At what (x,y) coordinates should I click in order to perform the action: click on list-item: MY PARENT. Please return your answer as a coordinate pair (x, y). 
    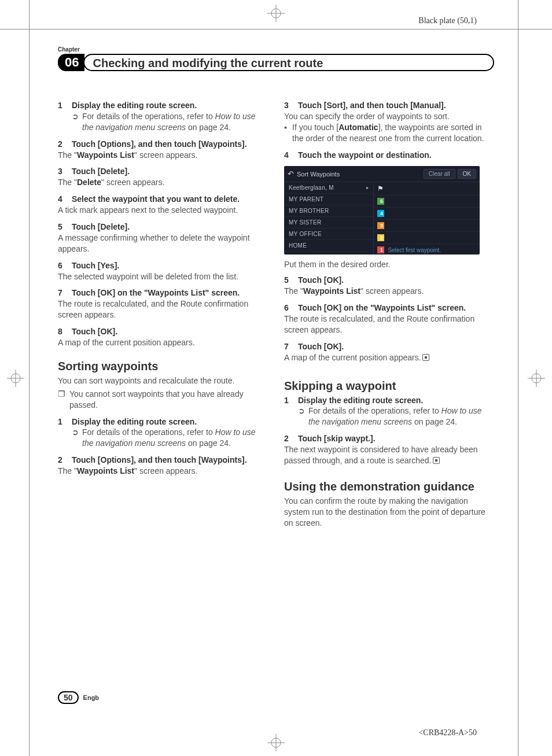
    Looking at the image, I should click on (329, 200).